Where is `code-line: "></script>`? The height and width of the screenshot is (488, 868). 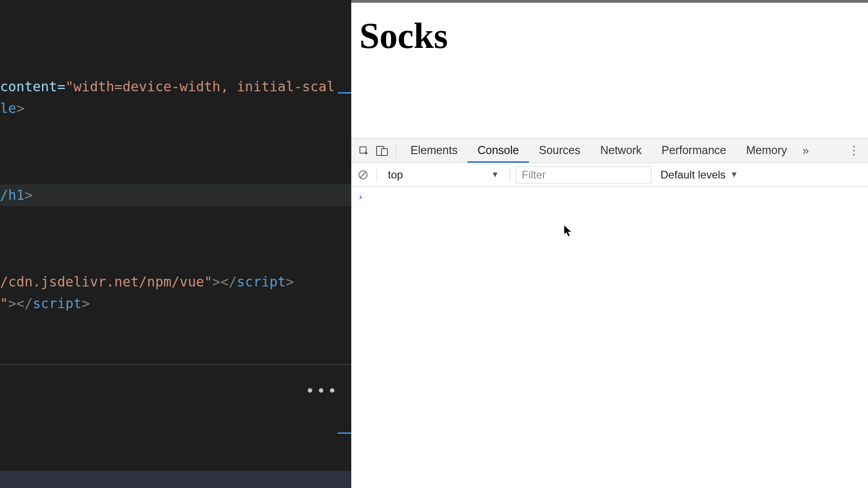
code-line: "></script> is located at coordinates (45, 304).